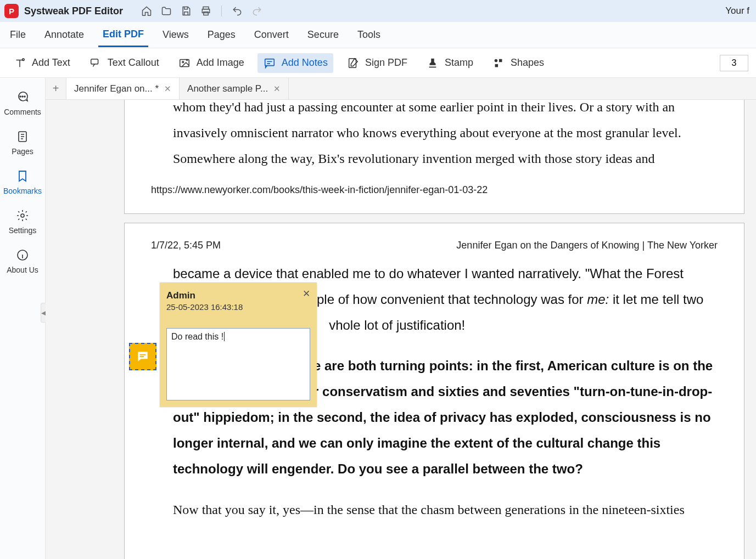 The height and width of the screenshot is (559, 756). I want to click on tool-shapes-label: Shapes, so click(527, 63).